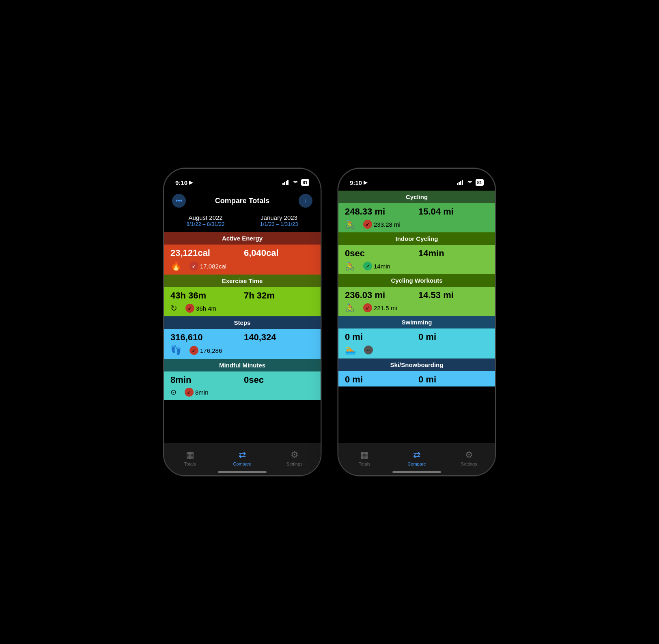  I want to click on indoor-cycling-val1: 0sec, so click(380, 253).